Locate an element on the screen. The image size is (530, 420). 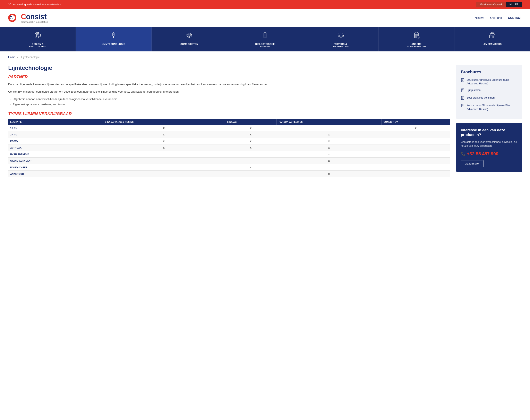
phone-icon: 📞 is located at coordinates (463, 154).